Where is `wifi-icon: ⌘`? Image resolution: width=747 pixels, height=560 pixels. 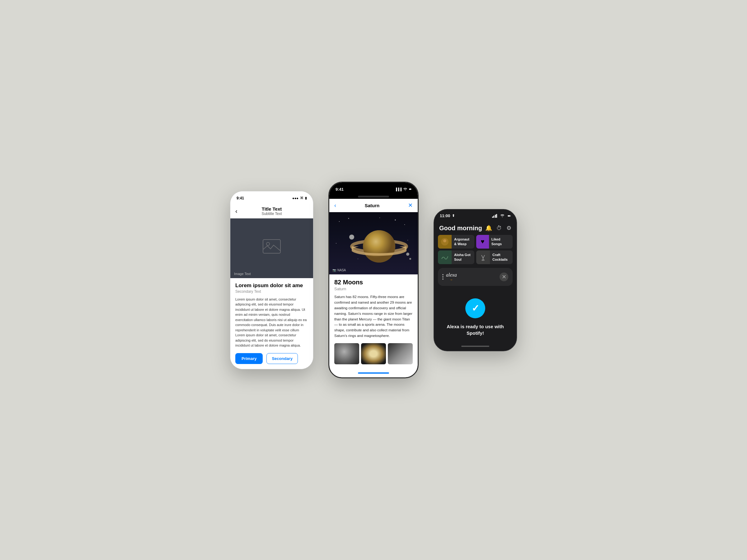 wifi-icon: ⌘ is located at coordinates (302, 198).